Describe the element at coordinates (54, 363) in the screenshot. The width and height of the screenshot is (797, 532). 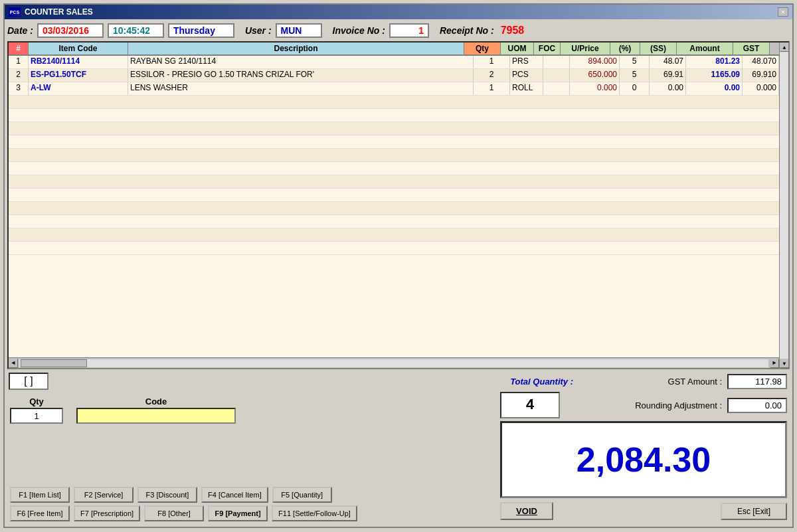
I see `scrollbar-thumb` at that location.